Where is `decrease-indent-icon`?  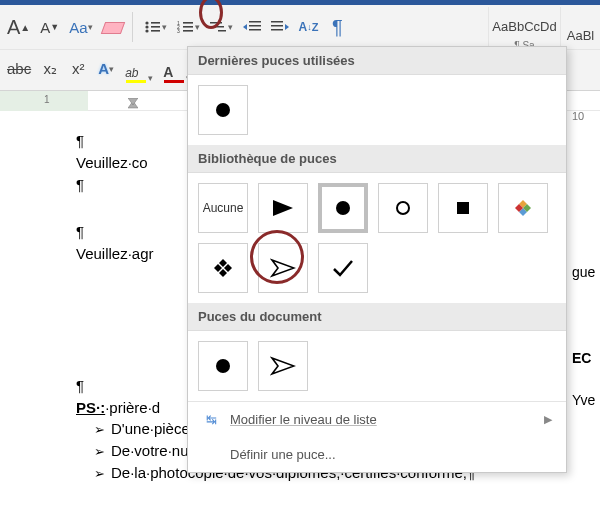 decrease-indent-icon is located at coordinates (252, 27).